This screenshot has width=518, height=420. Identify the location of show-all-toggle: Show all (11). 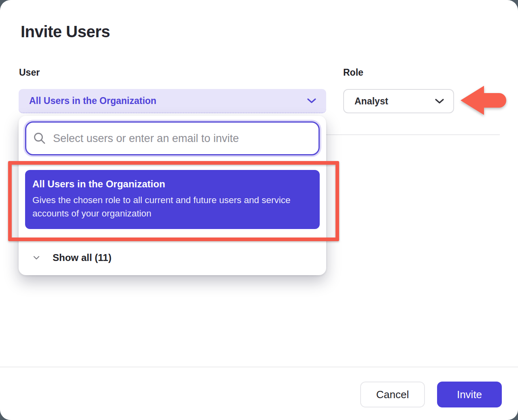
(172, 258).